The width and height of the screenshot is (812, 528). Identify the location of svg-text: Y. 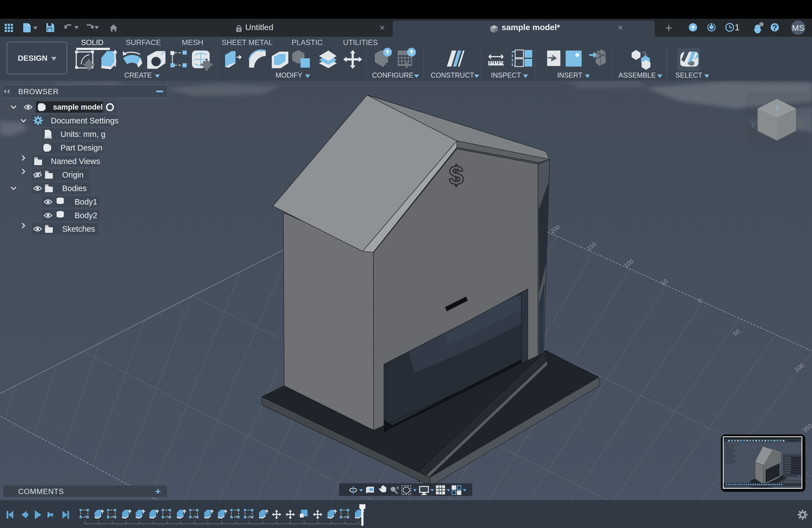
(753, 125).